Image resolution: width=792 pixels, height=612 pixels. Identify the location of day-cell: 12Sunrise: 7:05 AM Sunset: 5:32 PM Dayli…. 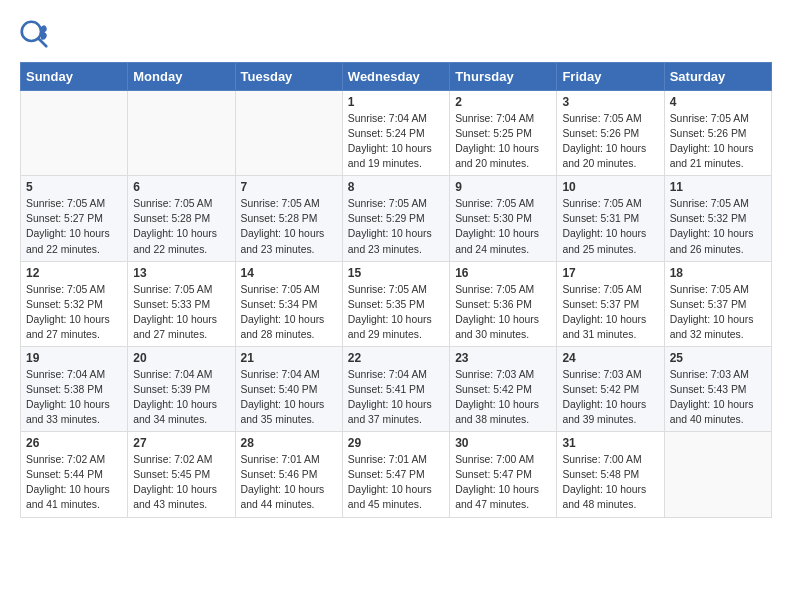
(74, 304).